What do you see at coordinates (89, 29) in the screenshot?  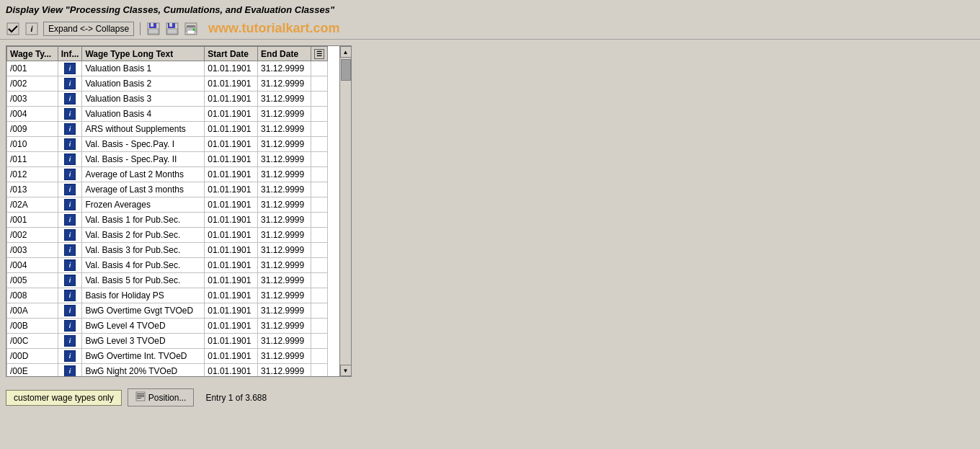 I see `expand-collapse-button: Expand <-> Collapse` at bounding box center [89, 29].